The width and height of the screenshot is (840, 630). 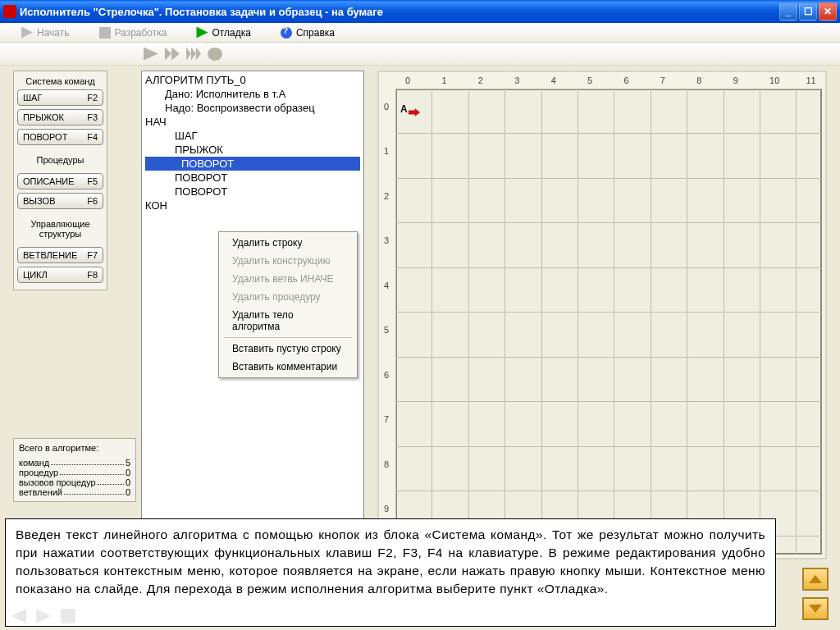 What do you see at coordinates (288, 349) in the screenshot?
I see `ctx-insert-blank: Вставить пустую строку` at bounding box center [288, 349].